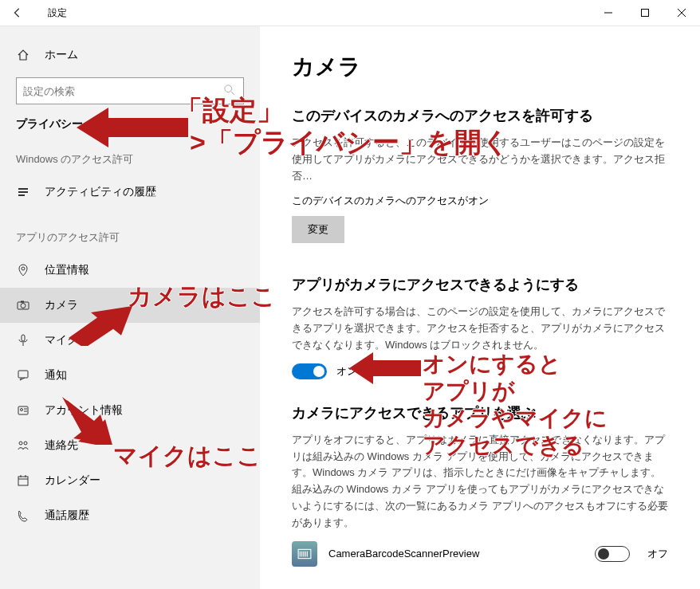 Image resolution: width=700 pixels, height=589 pixels. I want to click on desc-device-access: アクセスを許可すると、このデバイスを使用するユーザーはこのページの設定を使用して…, so click(480, 159).